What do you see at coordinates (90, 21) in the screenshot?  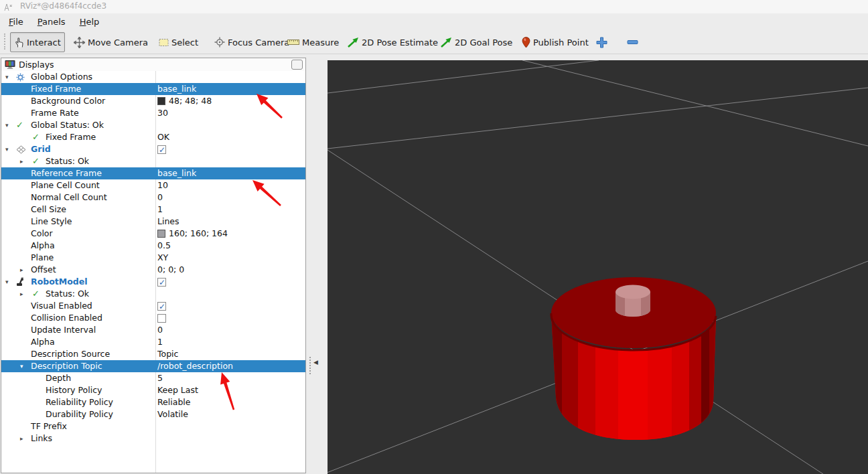 I see `menu-help: Help` at bounding box center [90, 21].